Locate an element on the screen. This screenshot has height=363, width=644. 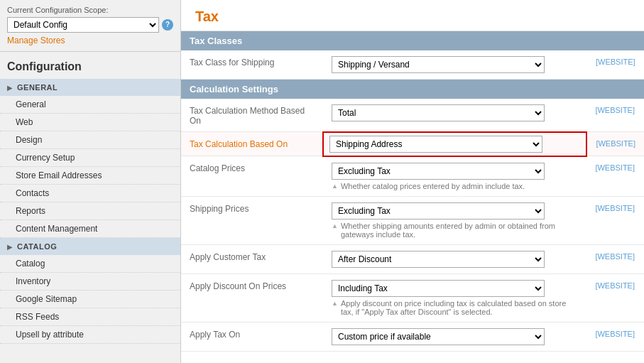
sidebar-item-catalog: Catalog is located at coordinates (90, 264).